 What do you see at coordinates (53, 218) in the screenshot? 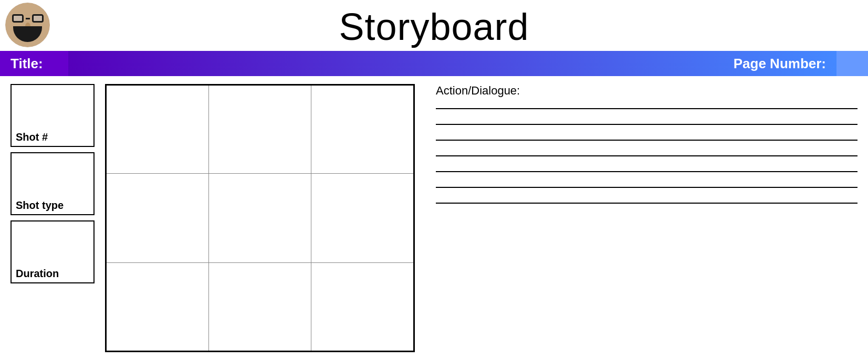
I see `left-panel: Shot # Shot type Duration` at bounding box center [53, 218].